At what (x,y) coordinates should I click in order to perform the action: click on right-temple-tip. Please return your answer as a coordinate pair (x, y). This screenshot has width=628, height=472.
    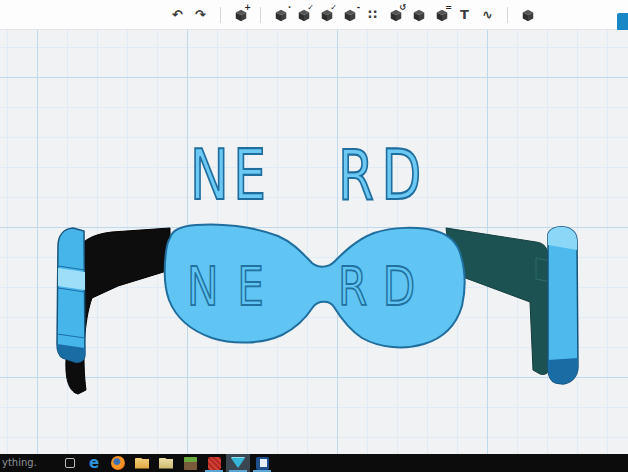
    Looking at the image, I should click on (563, 306).